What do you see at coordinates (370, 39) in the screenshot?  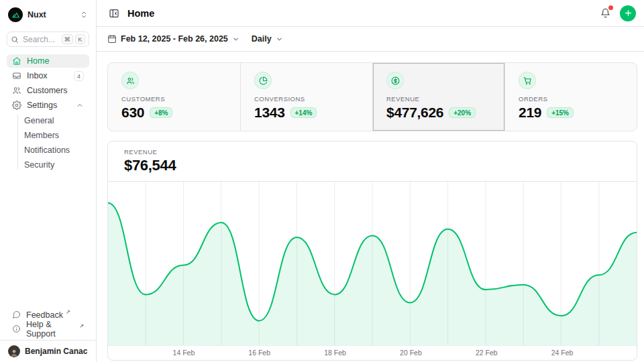 I see `filters-toolbar: Feb 12, 2025 - Feb 26, 2025 Daily` at bounding box center [370, 39].